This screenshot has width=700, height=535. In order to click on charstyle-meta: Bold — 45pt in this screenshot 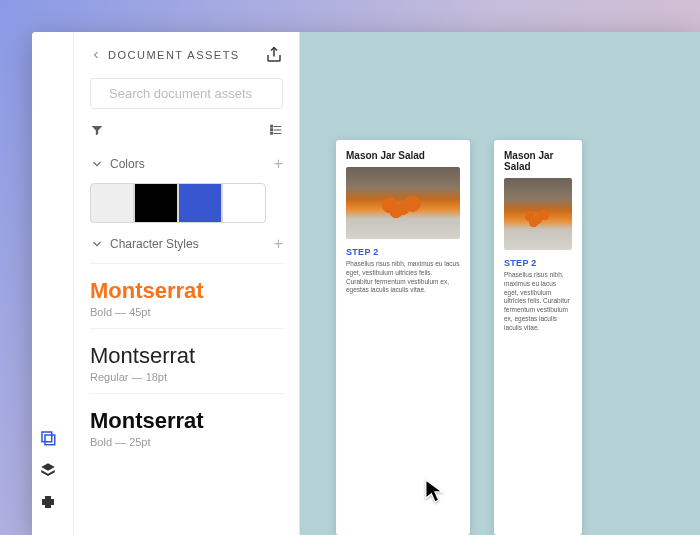, I will do `click(186, 312)`.